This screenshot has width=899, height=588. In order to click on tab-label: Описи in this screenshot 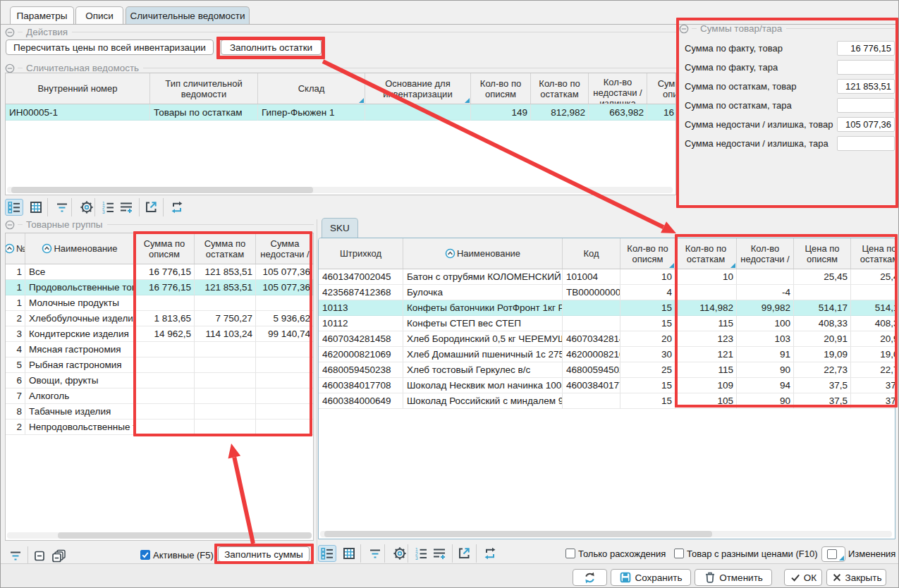, I will do `click(99, 16)`.